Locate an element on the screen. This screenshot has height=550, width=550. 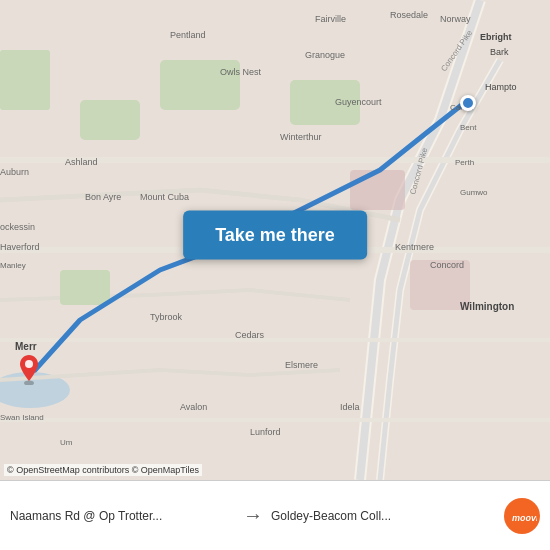
svg-text: Cedars is located at coordinates (250, 335).